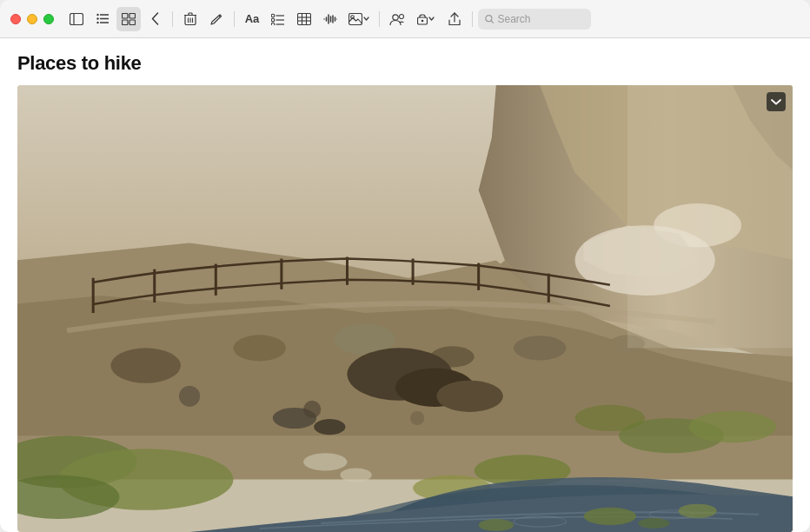 Image resolution: width=810 pixels, height=532 pixels. I want to click on gallery-view-button, so click(129, 19).